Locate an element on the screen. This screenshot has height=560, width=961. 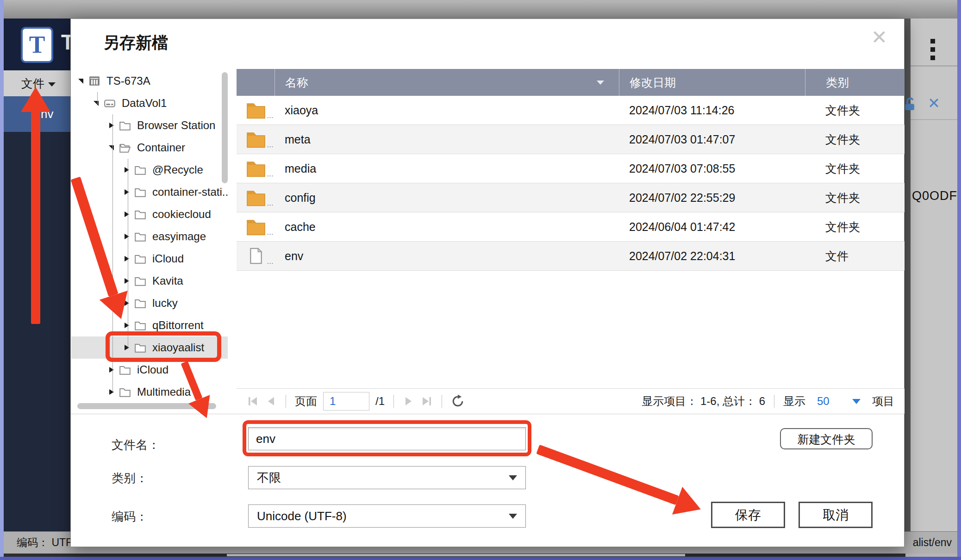
column-type: 类别 is located at coordinates (855, 82).